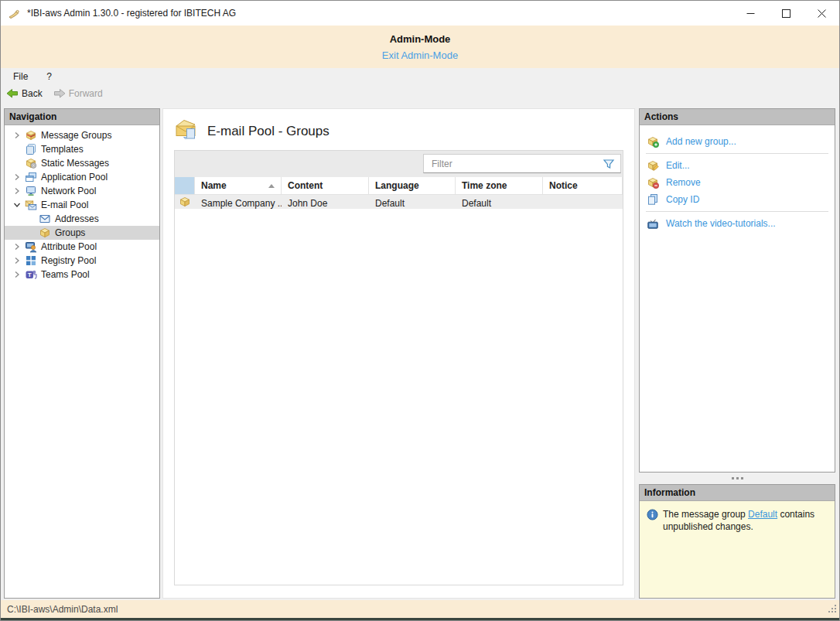 The height and width of the screenshot is (621, 840). What do you see at coordinates (420, 56) in the screenshot?
I see `exit-admin-mode-link: Exit Admin-Mode` at bounding box center [420, 56].